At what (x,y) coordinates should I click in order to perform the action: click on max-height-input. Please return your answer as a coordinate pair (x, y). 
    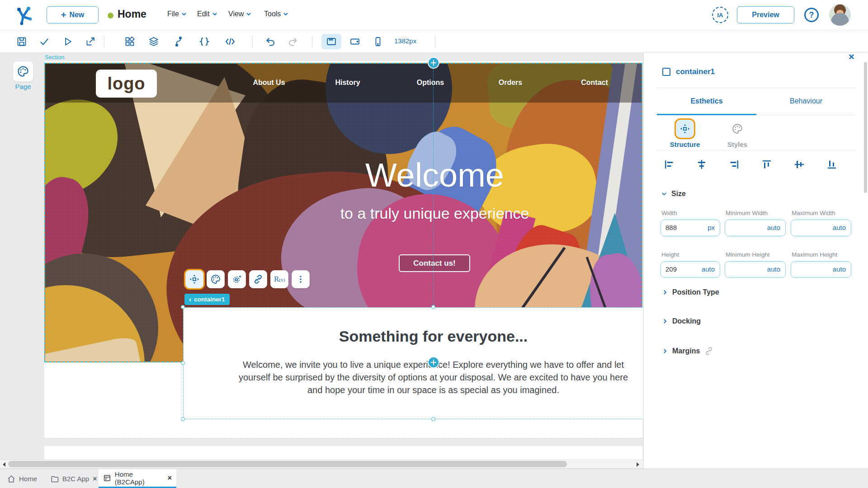
    Looking at the image, I should click on (814, 269).